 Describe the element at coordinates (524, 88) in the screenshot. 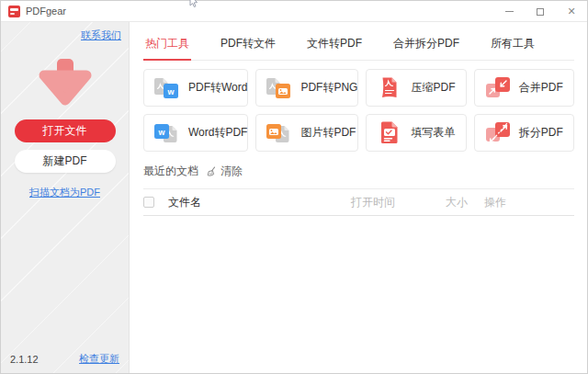

I see `tool-card-merge-pdf: 合并PDF` at that location.